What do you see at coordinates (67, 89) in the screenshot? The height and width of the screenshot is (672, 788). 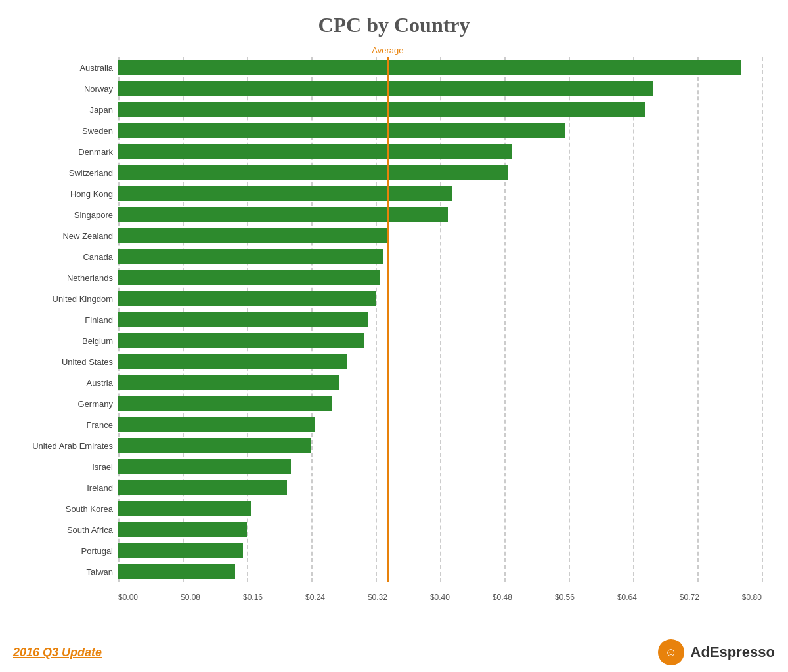 I see `bar-label: Norway` at bounding box center [67, 89].